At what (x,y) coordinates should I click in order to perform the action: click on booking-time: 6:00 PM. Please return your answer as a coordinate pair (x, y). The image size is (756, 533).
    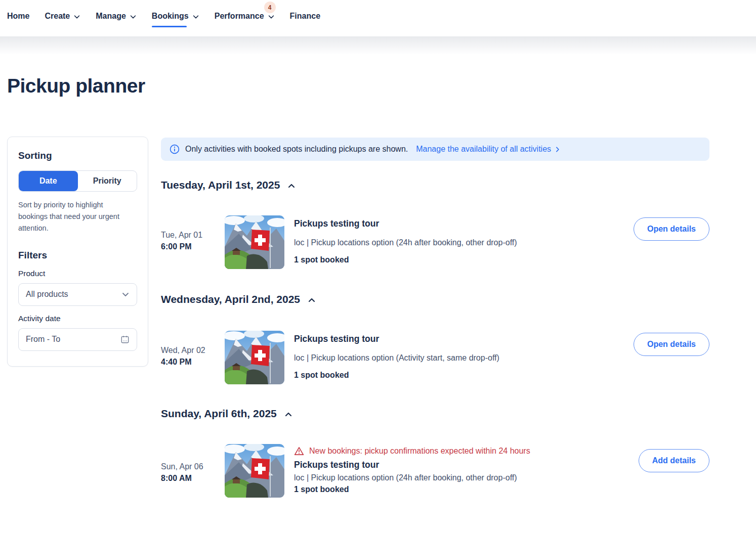
    Looking at the image, I should click on (193, 247).